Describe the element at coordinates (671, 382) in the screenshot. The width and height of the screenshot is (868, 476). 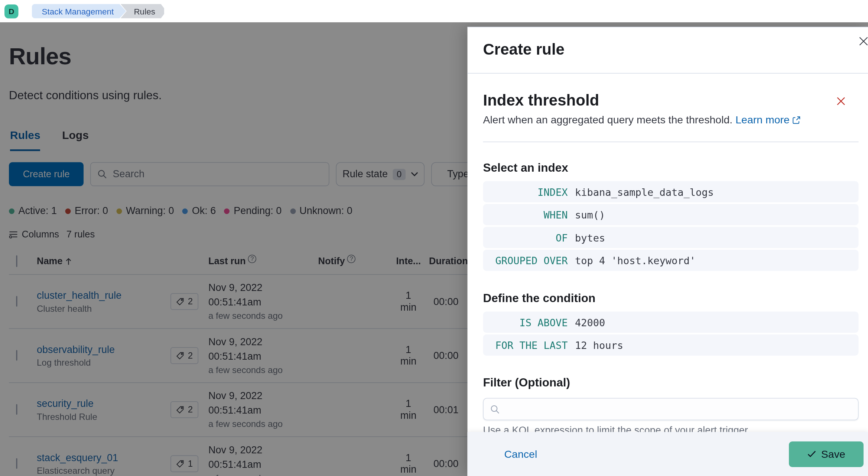
I see `filter-heading: Filter (Optional)` at that location.